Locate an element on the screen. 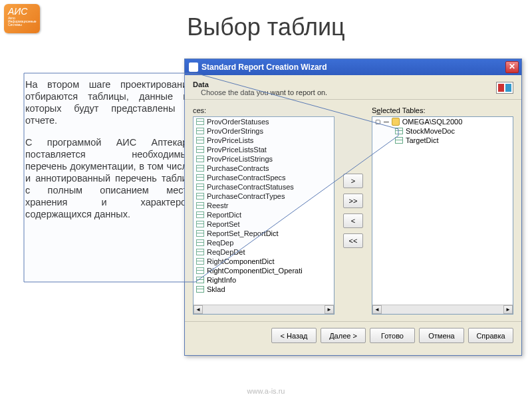 The height and width of the screenshot is (399, 532). available-item: RightInfo is located at coordinates (263, 280).